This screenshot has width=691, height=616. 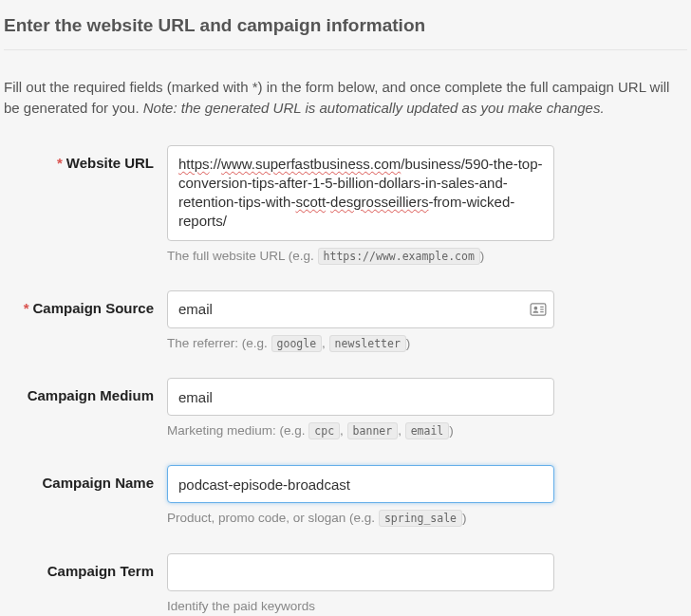 What do you see at coordinates (361, 431) in the screenshot?
I see `help-campaign-medium: Marketing medium: (e.g. cpc, banner, ema…` at bounding box center [361, 431].